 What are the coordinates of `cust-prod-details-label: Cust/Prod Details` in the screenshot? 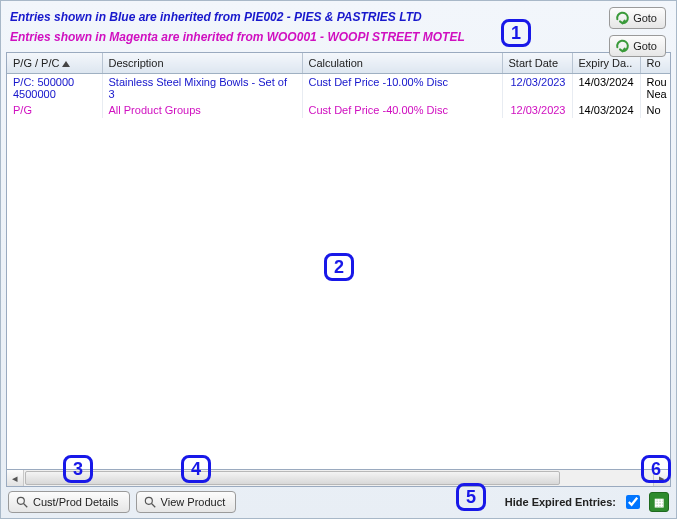 It's located at (76, 502).